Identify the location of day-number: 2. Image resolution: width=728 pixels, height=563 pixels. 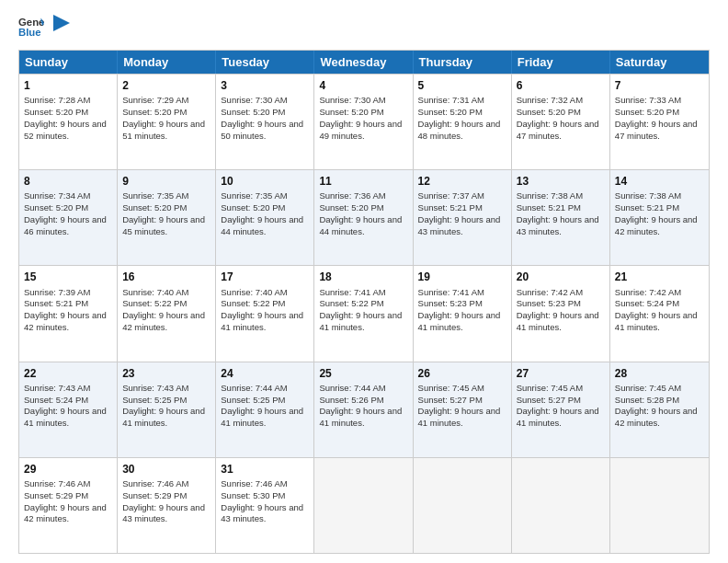
(166, 86).